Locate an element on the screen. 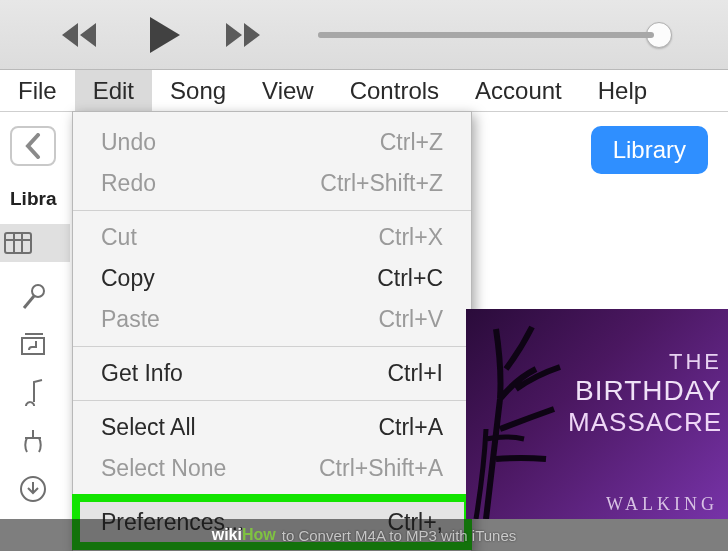 The height and width of the screenshot is (551, 728). microphone-icon is located at coordinates (33, 297).